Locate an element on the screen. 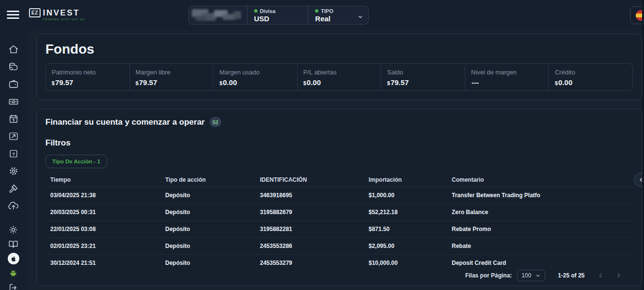 The image size is (644, 290). table-row: 02/01/2025 23:21 Depósito 2453553286 $2,… is located at coordinates (339, 246).